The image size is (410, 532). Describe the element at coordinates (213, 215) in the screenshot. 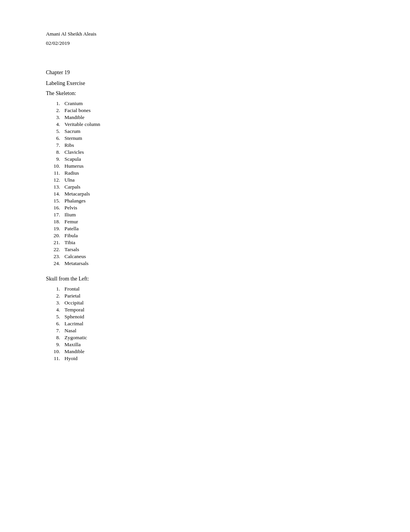

I see `skeleton-list-item: Ilium` at that location.